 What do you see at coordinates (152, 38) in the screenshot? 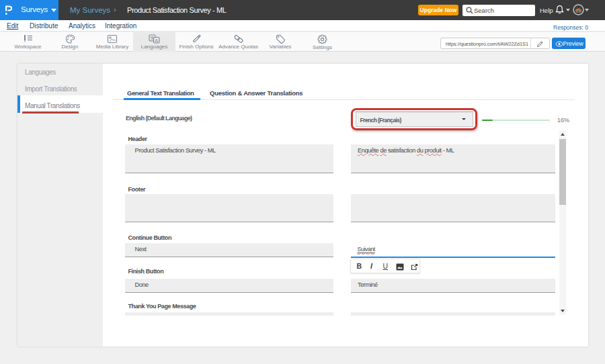
I see `svg-text: 文` at bounding box center [152, 38].